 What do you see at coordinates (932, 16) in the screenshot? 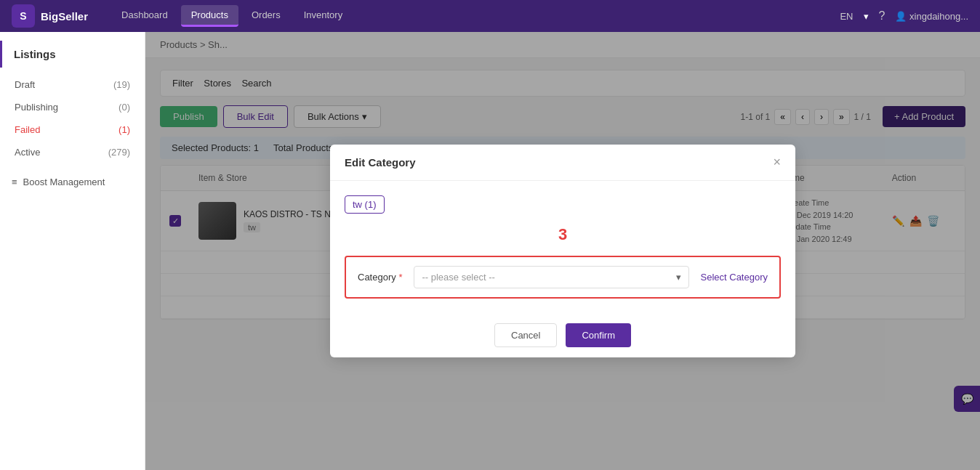
I see `user-menu: 👤 xingdaihong...` at bounding box center [932, 16].